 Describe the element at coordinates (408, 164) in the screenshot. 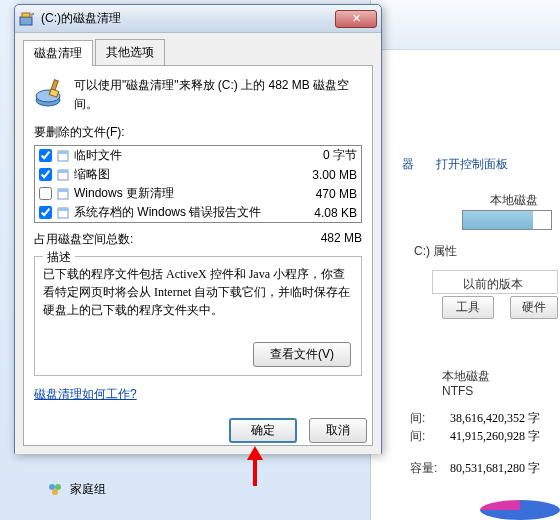

I see `toolbar-item: 器` at that location.